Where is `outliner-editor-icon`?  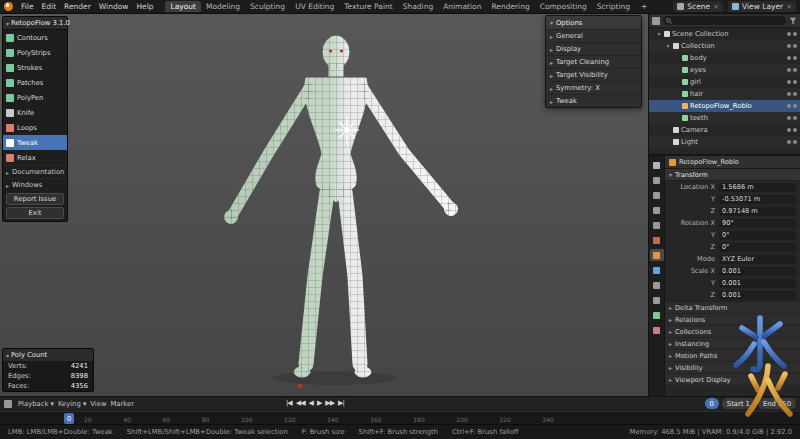 outliner-editor-icon is located at coordinates (656, 21).